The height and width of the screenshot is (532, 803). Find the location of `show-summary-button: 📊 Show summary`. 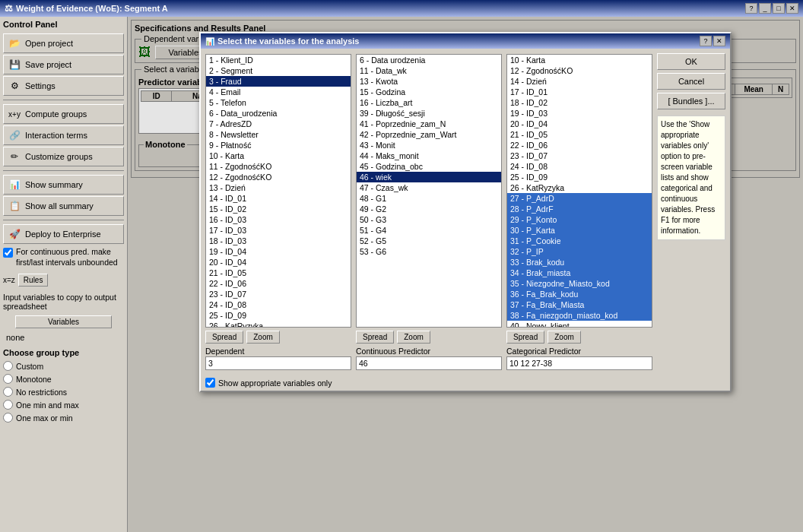

show-summary-button: 📊 Show summary is located at coordinates (64, 185).